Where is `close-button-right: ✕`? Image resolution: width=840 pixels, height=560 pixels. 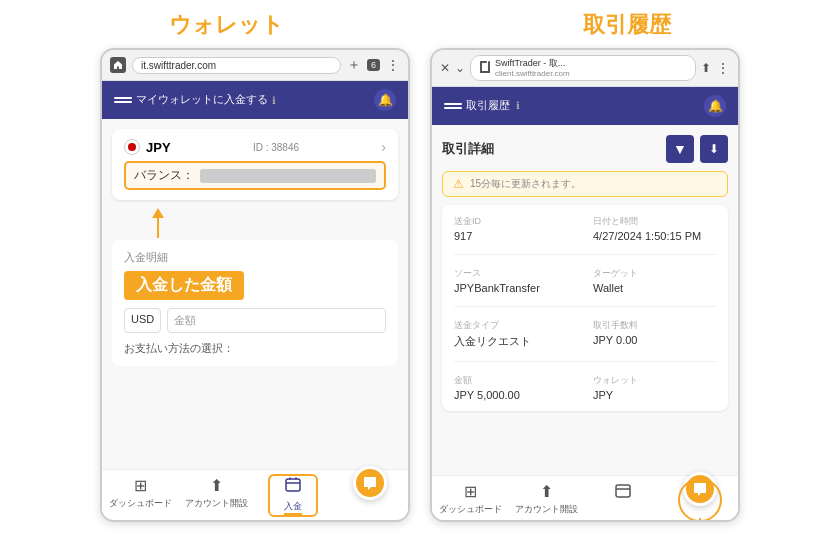
close-button-right: ✕ is located at coordinates (445, 68).